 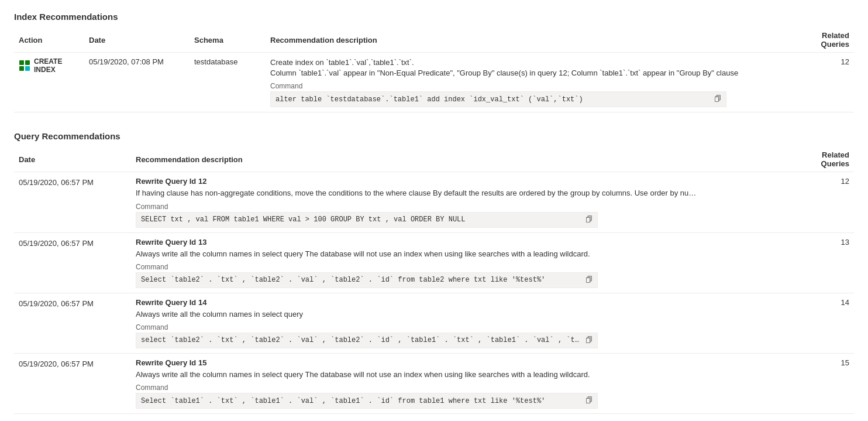 I want to click on rec-title: Rewrite Query Id 14, so click(x=460, y=302).